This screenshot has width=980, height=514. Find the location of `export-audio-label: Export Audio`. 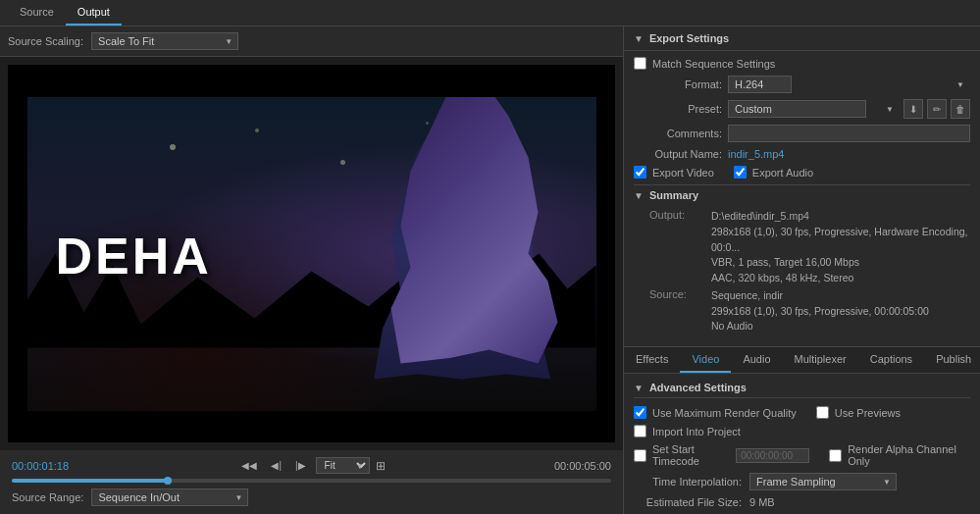

export-audio-label: Export Audio is located at coordinates (783, 173).